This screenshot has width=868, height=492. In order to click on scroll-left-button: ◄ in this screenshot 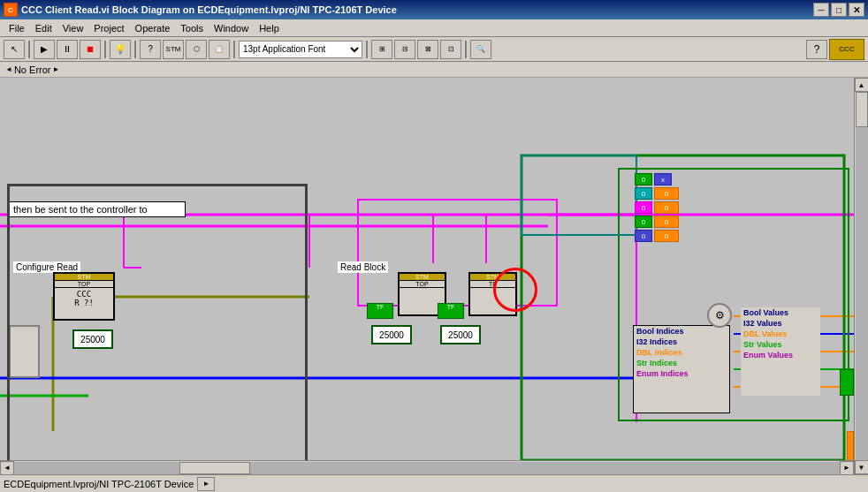, I will do `click(7, 468)`.